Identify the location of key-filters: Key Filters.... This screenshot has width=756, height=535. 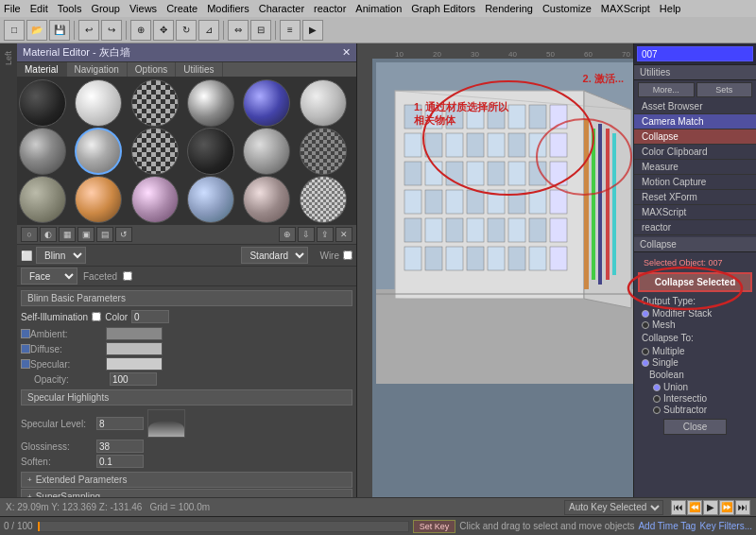
(726, 526).